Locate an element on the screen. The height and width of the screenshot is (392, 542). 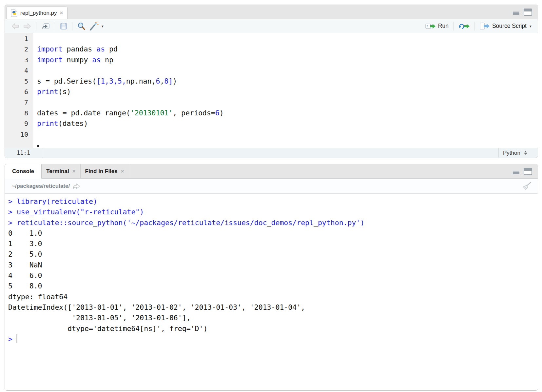
working-directory: ~/packages/reticulate/ is located at coordinates (41, 186).